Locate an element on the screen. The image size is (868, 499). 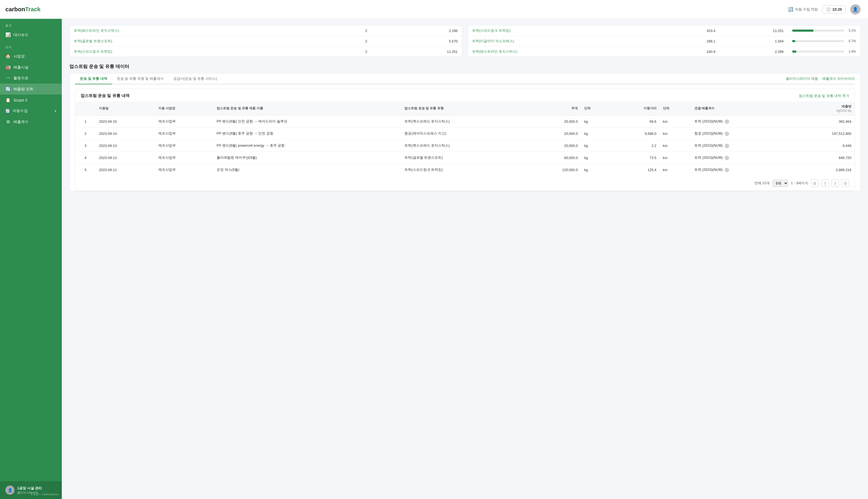
user-name: 1공장 시설 관리 is located at coordinates (29, 488).